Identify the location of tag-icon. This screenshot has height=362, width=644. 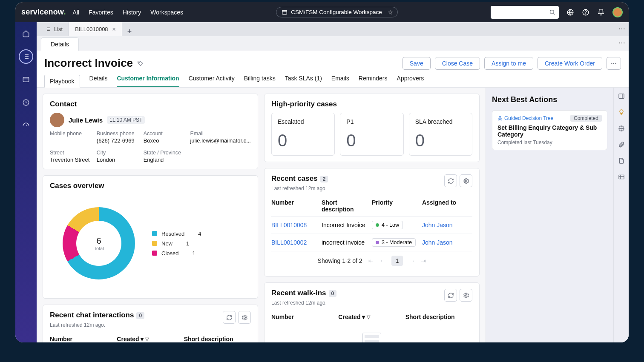
(141, 63).